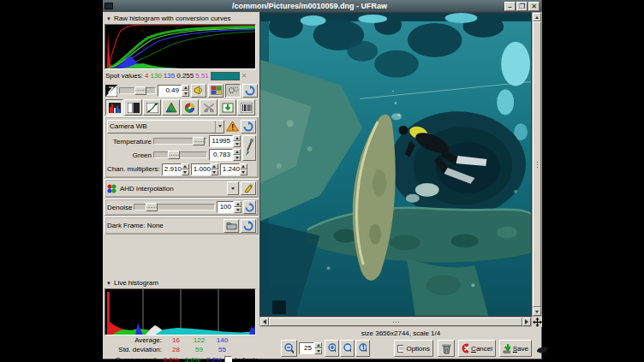 The height and width of the screenshot is (362, 644). What do you see at coordinates (224, 141) in the screenshot?
I see `temperature-spinbox: 11995` at bounding box center [224, 141].